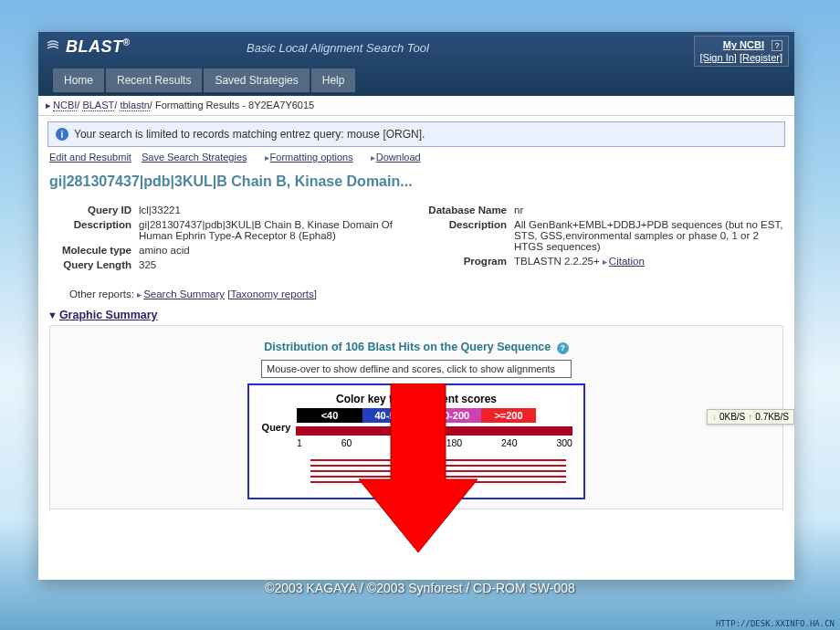 This screenshot has width=840, height=630. What do you see at coordinates (88, 47) in the screenshot?
I see `logo: BLAST®` at bounding box center [88, 47].